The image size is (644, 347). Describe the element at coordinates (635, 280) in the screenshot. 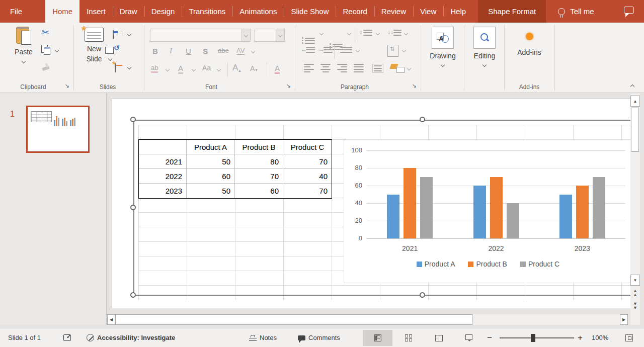

I see `scroll-down-button: ▼` at that location.